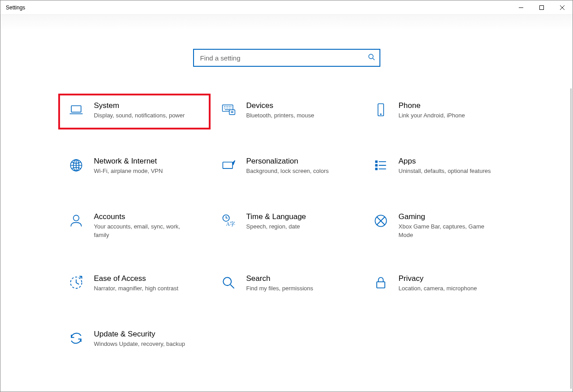  I want to click on category-title: Update & Security, so click(140, 334).